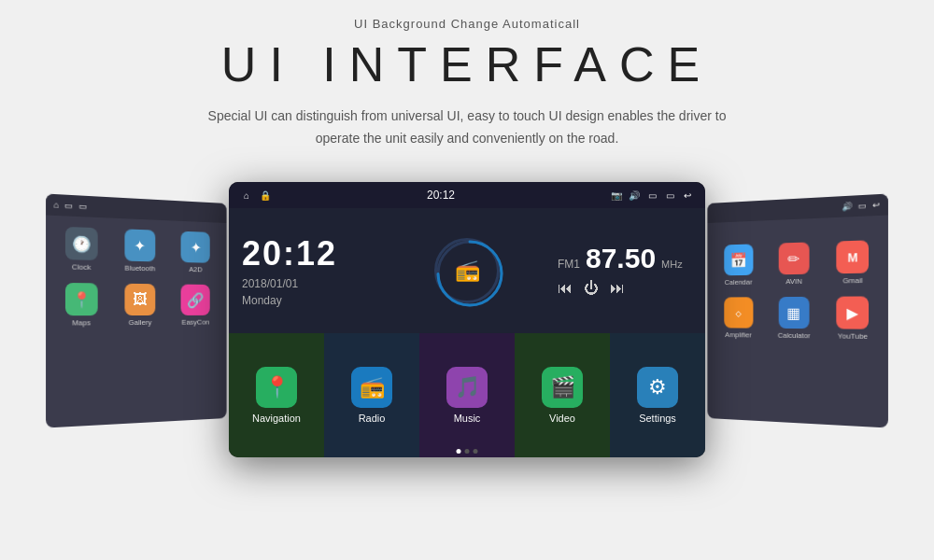 The width and height of the screenshot is (934, 560). What do you see at coordinates (308, 301) in the screenshot?
I see `clock-day: Monday` at bounding box center [308, 301].